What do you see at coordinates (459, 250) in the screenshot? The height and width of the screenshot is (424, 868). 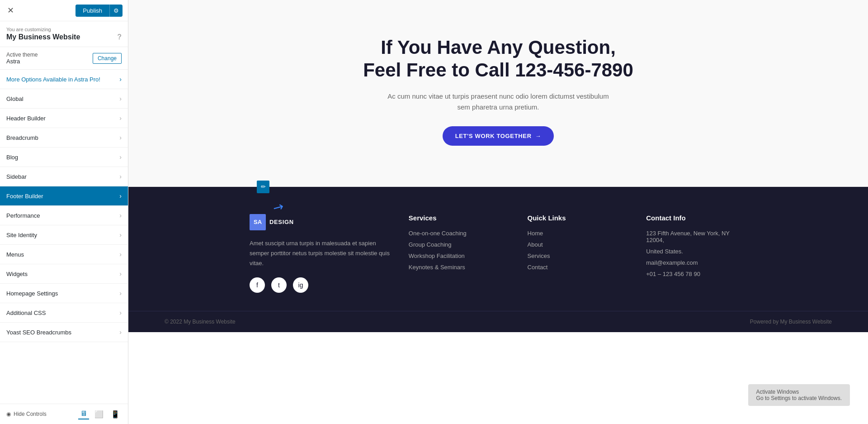 I see `services-links: One-on-one CoachingGroup CoachingWorksho…` at bounding box center [459, 250].